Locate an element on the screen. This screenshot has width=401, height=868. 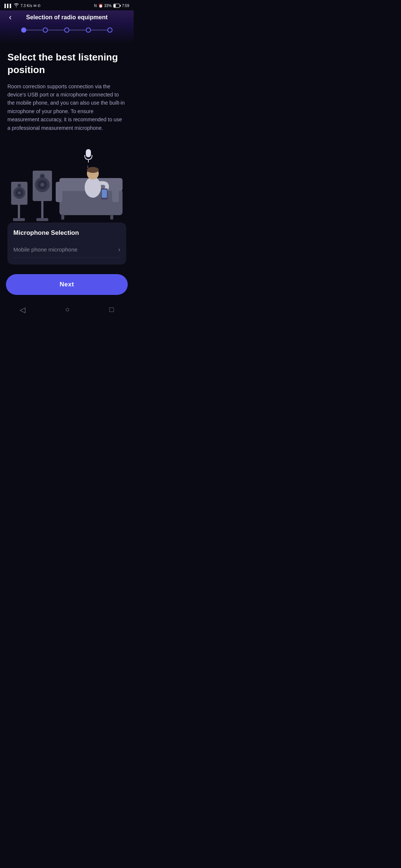
status-bar: ▌▌▌ 7.3 K/s ✉ ✆ N ⏰ 33% 7:59 is located at coordinates (67, 5).